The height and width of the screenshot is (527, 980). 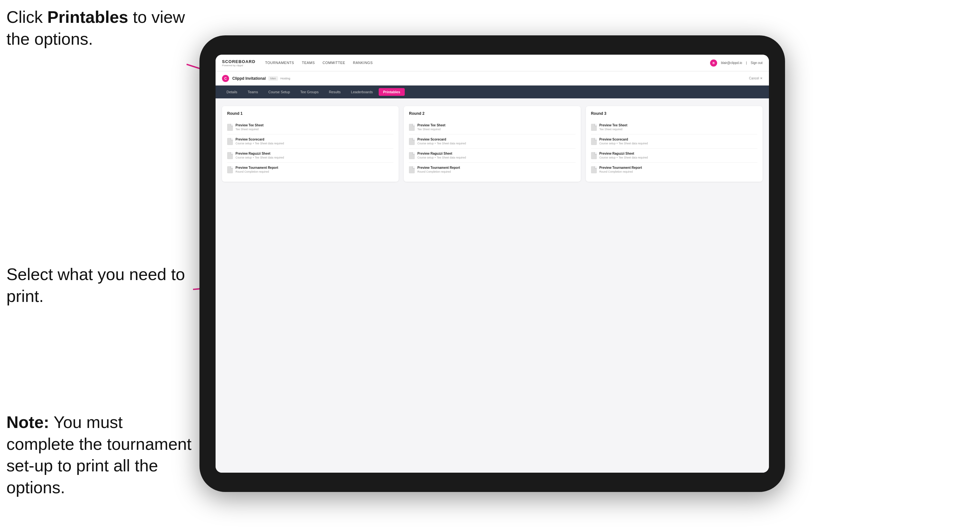 What do you see at coordinates (239, 62) in the screenshot?
I see `brand-title: SCOREBOARD` at bounding box center [239, 62].